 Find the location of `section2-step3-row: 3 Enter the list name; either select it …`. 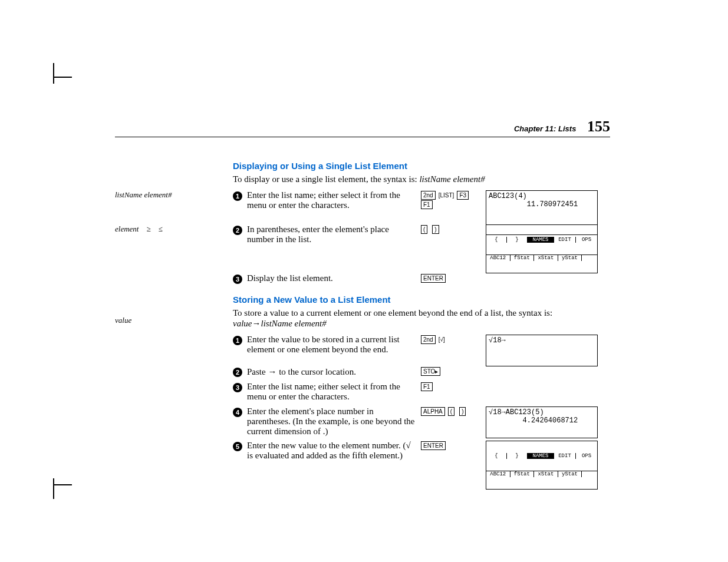

section2-step3-row: 3 Enter the list name; either select it … is located at coordinates (363, 392).